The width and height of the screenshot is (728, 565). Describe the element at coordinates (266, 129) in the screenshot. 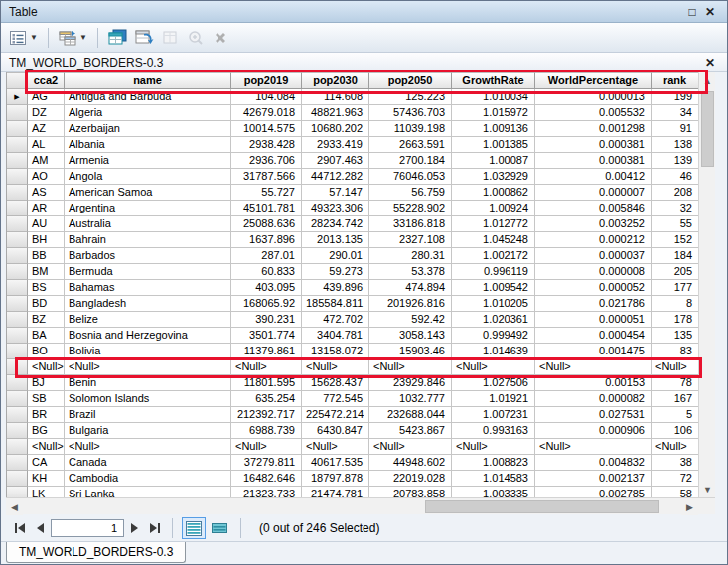

I see `table-cell: 10014.575` at that location.